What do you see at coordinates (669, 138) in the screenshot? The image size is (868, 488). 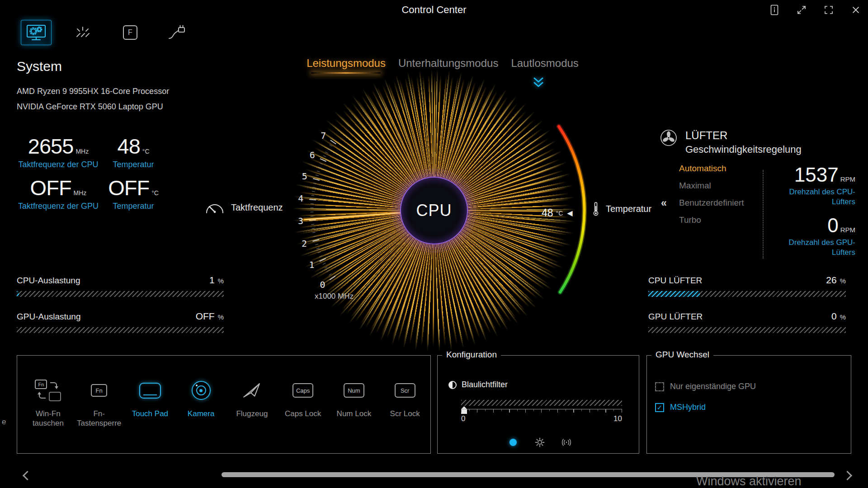 I see `fan-icon` at bounding box center [669, 138].